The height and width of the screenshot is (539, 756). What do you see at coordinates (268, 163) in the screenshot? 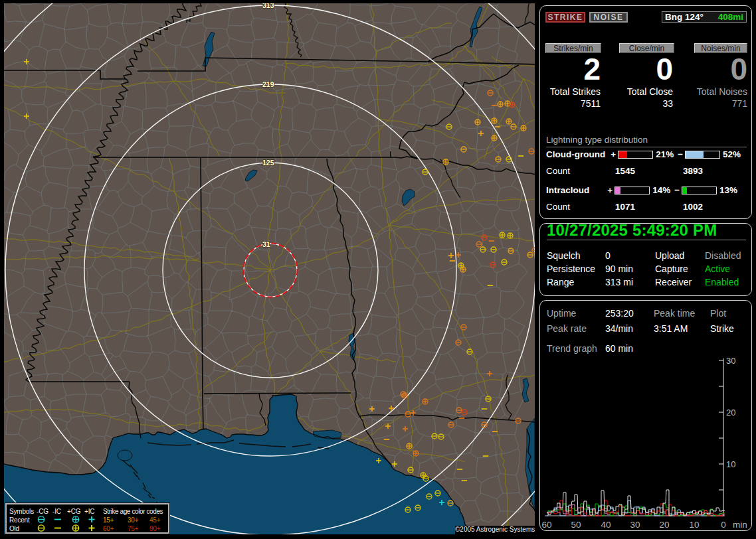
I see `svg-text: 125` at bounding box center [268, 163].